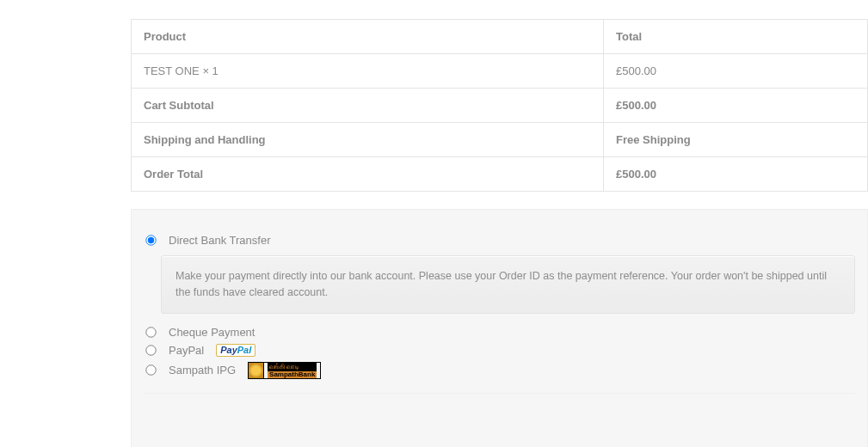 The width and height of the screenshot is (868, 447). What do you see at coordinates (368, 71) in the screenshot?
I see `product-name-cell: TEST ONE × 1` at bounding box center [368, 71].